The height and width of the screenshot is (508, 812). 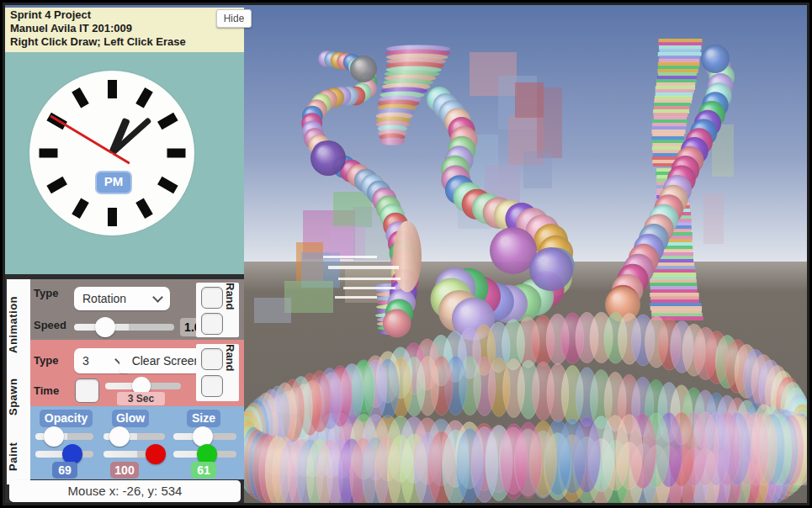 What do you see at coordinates (114, 183) in the screenshot?
I see `am-pm-badge: PM` at bounding box center [114, 183].